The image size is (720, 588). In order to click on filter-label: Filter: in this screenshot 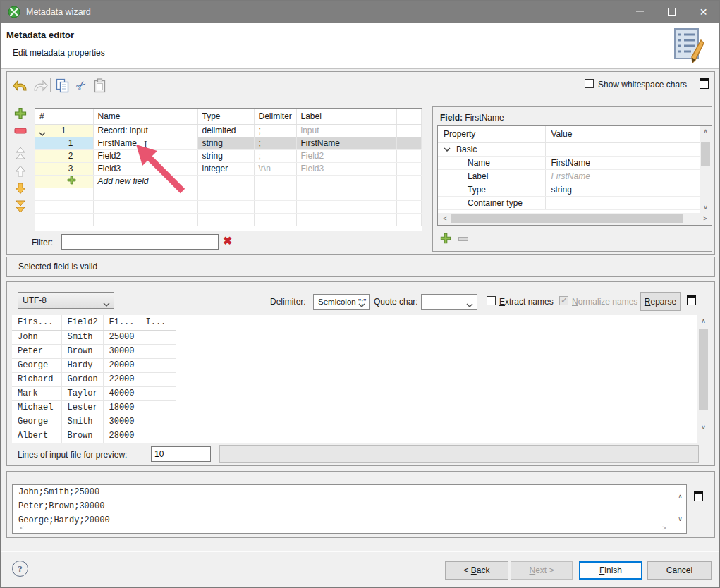, I will do `click(42, 243)`.